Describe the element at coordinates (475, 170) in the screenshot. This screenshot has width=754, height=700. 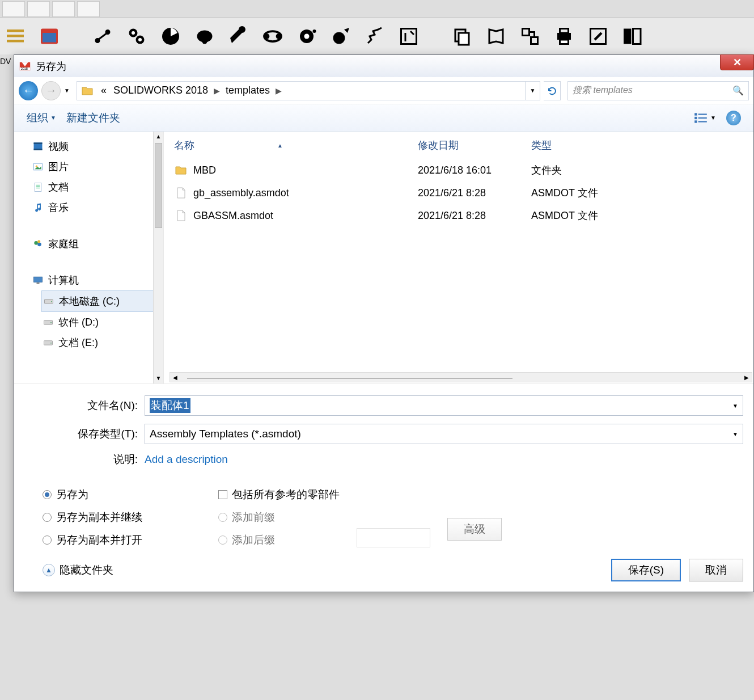
I see `file-date: 2021/6/18 16:01` at that location.